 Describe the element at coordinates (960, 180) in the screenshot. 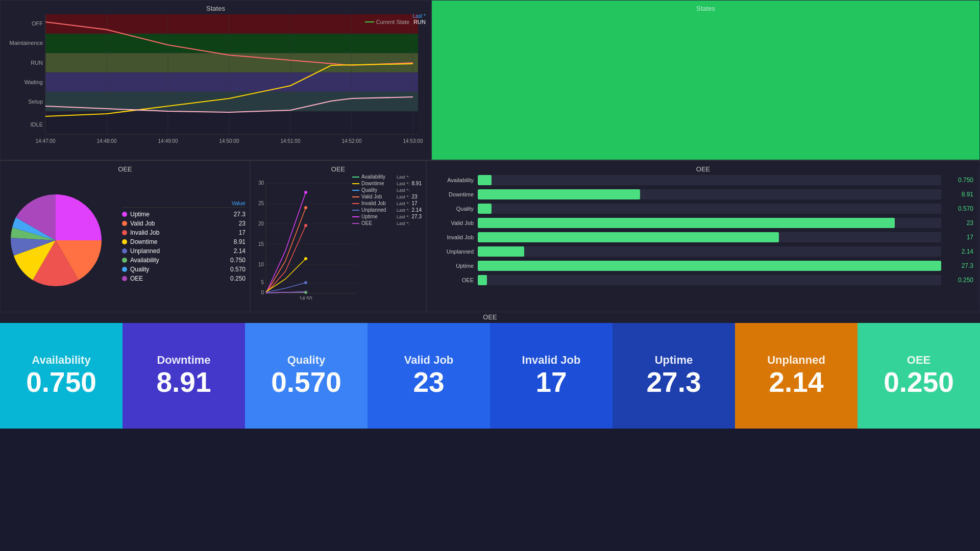

I see `bar-value: 0.750` at that location.